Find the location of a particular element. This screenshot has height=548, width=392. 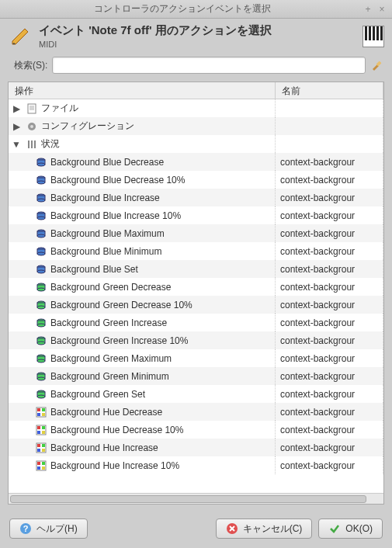

minimize-icon: + is located at coordinates (368, 9).